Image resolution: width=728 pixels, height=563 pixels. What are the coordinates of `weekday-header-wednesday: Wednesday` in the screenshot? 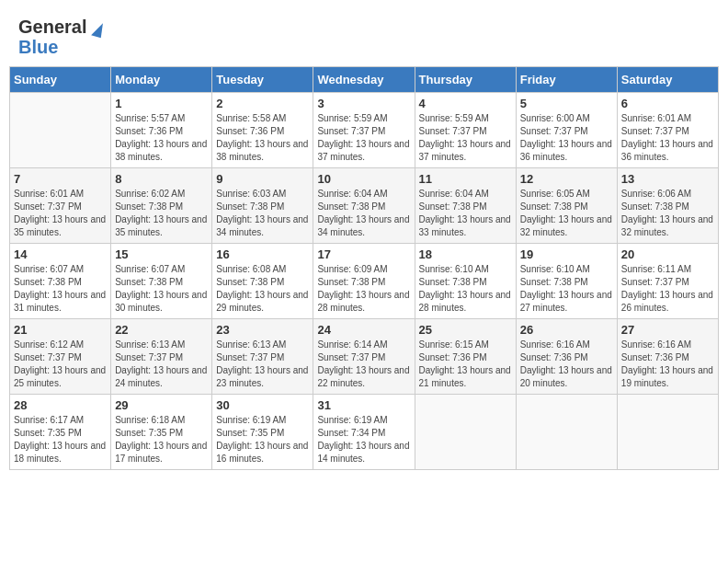 It's located at (364, 80).